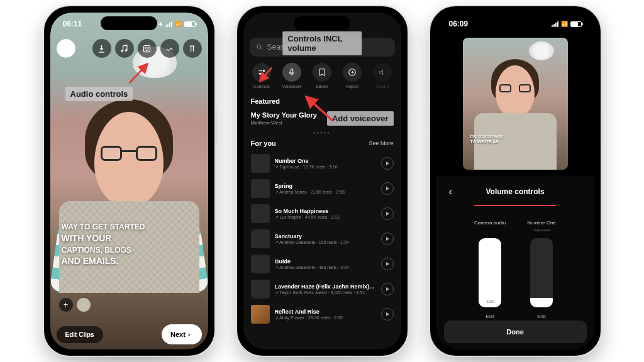 This screenshot has height=362, width=644. Describe the element at coordinates (265, 101) in the screenshot. I see `section-featured: Featured` at that location.